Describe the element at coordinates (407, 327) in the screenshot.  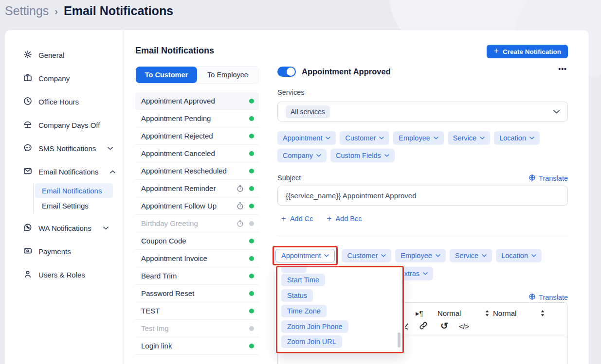
I see `clipped-toolbar-icon` at that location.